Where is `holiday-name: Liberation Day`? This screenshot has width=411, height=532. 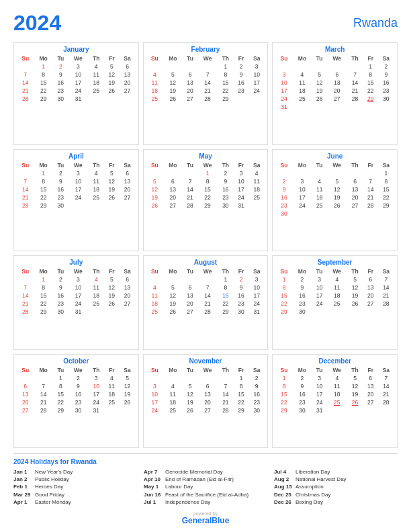 holiday-name: Liberation Day is located at coordinates (313, 472).